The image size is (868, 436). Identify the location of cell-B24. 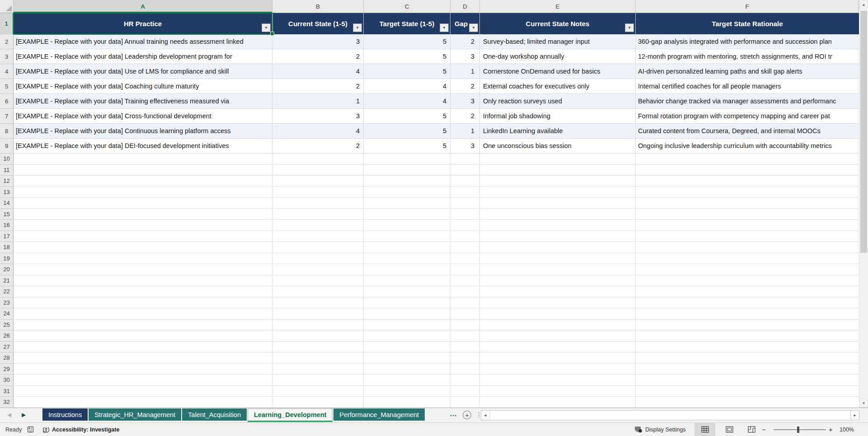
(318, 314).